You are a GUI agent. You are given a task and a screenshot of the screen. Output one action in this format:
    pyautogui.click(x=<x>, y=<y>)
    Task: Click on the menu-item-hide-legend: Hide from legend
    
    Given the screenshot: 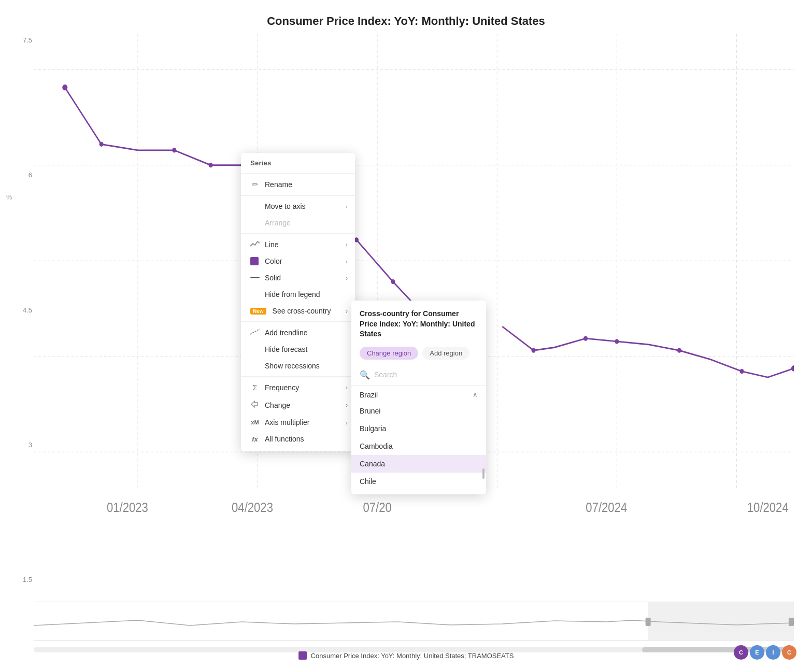 What is the action you would take?
    pyautogui.click(x=298, y=294)
    